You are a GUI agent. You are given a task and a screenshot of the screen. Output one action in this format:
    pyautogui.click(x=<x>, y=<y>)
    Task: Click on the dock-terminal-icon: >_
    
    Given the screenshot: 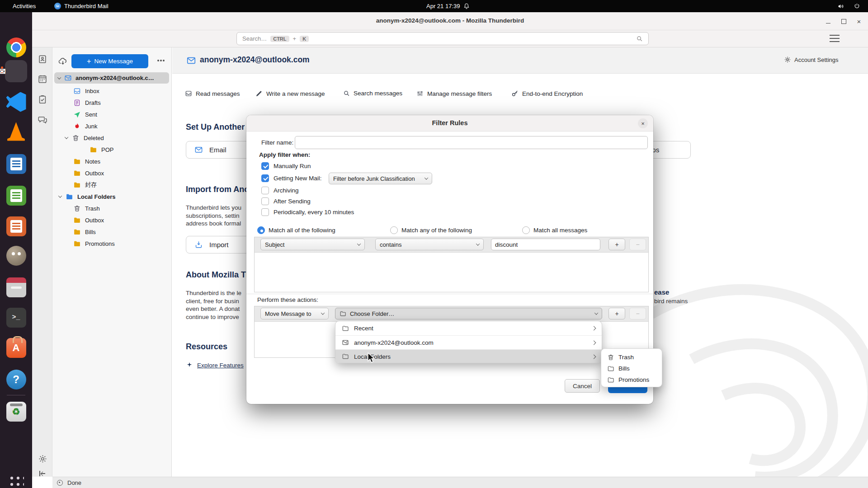 What is the action you would take?
    pyautogui.click(x=16, y=317)
    